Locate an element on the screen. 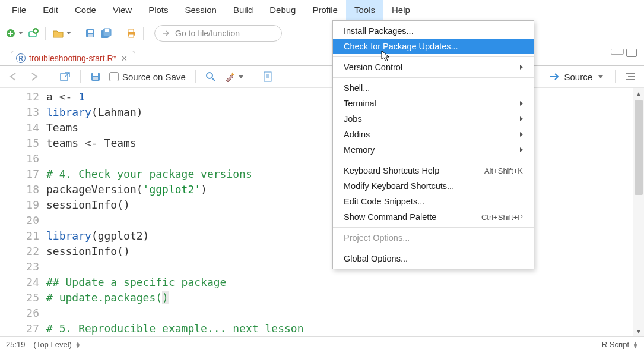  close-tab-button: ✕ is located at coordinates (125, 58).